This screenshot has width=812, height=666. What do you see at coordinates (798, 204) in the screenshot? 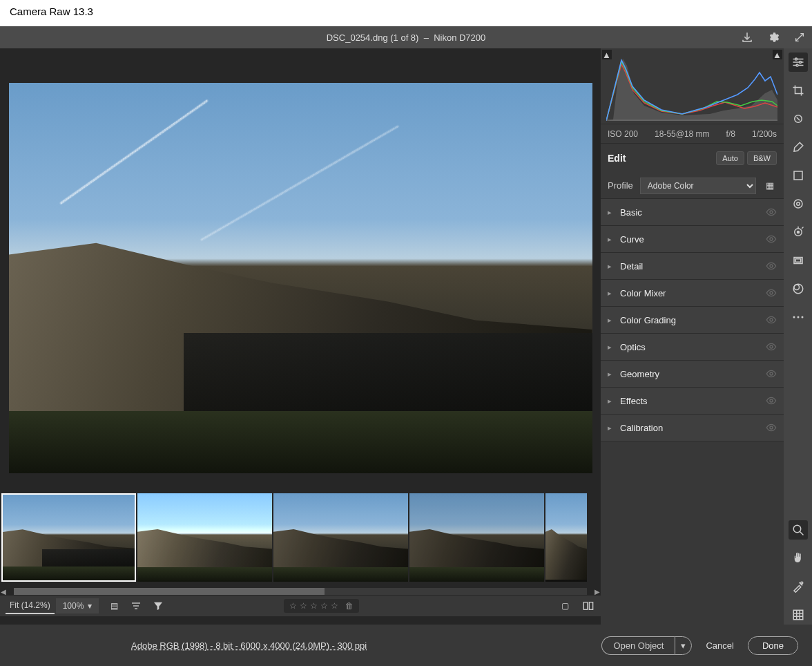
I see `radial-filter-icon` at bounding box center [798, 204].